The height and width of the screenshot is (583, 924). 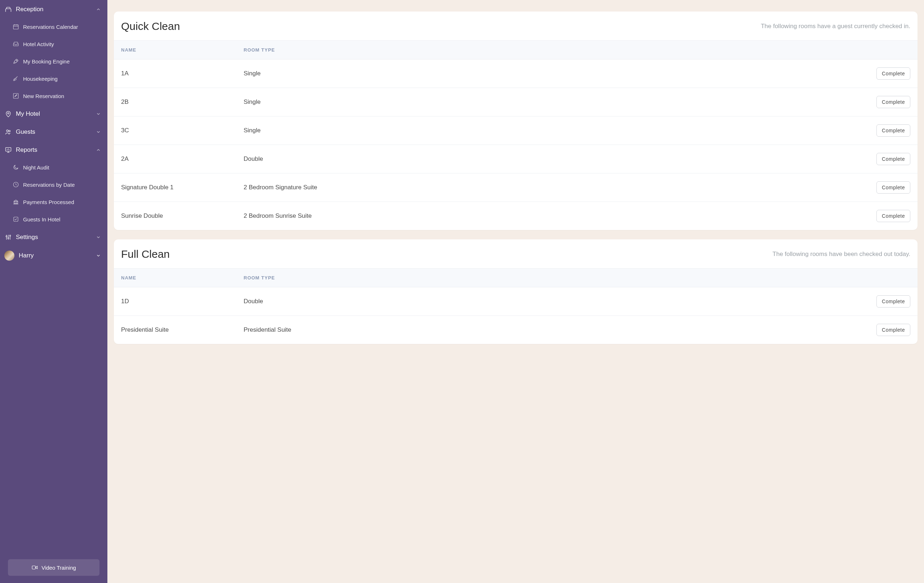 What do you see at coordinates (183, 159) in the screenshot?
I see `cell-room-name: 2A` at bounding box center [183, 159].